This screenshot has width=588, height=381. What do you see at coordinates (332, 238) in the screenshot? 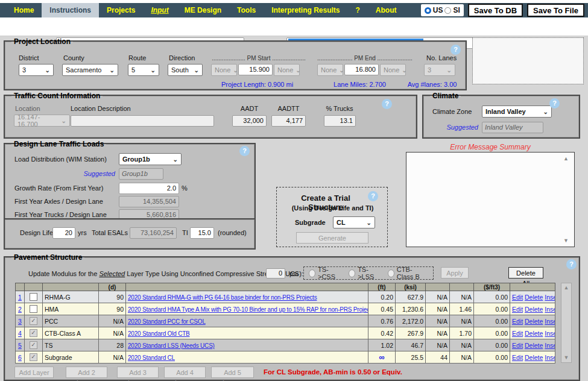
I see `generate-button: Generate` at bounding box center [332, 238].